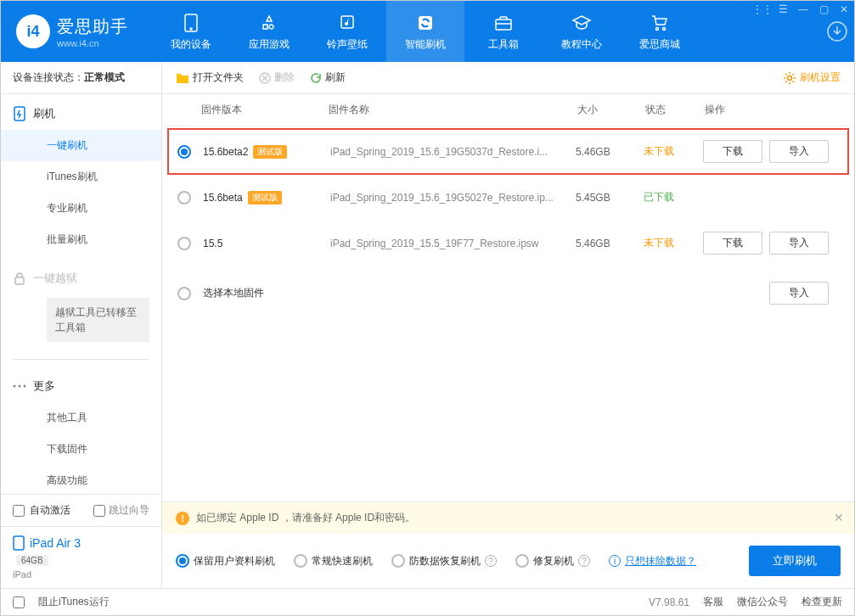 Image resolution: width=855 pixels, height=616 pixels. I want to click on bottom-panel: ! 如已绑定 Apple ID ，请准备好 Apple ID和密码。 ✕ 保留用…, so click(508, 545).